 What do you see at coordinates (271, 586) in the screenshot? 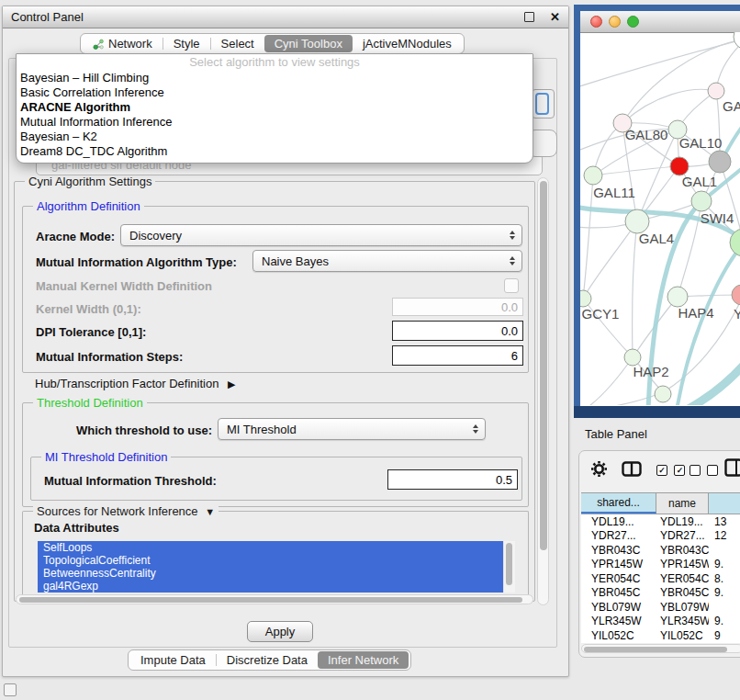
I see `data-attribute-item: gal4RGexp` at bounding box center [271, 586].